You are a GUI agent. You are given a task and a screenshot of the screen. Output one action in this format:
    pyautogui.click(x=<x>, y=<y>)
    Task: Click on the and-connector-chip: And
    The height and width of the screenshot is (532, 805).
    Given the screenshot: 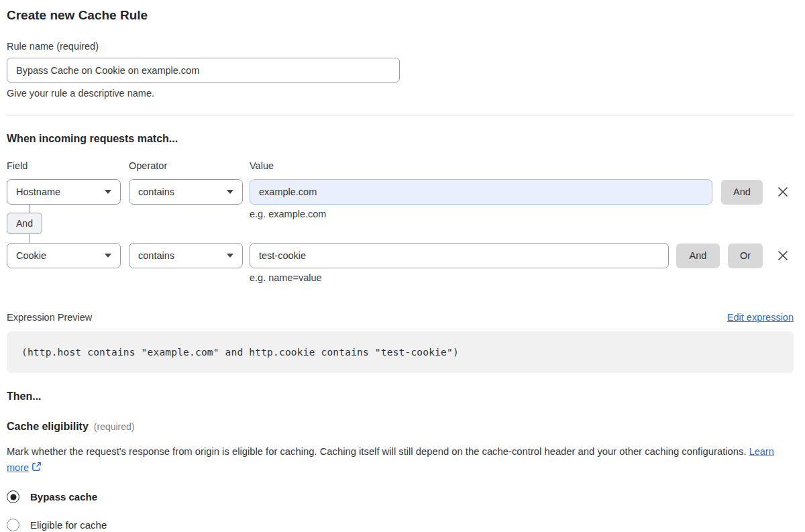 What is the action you would take?
    pyautogui.click(x=24, y=223)
    